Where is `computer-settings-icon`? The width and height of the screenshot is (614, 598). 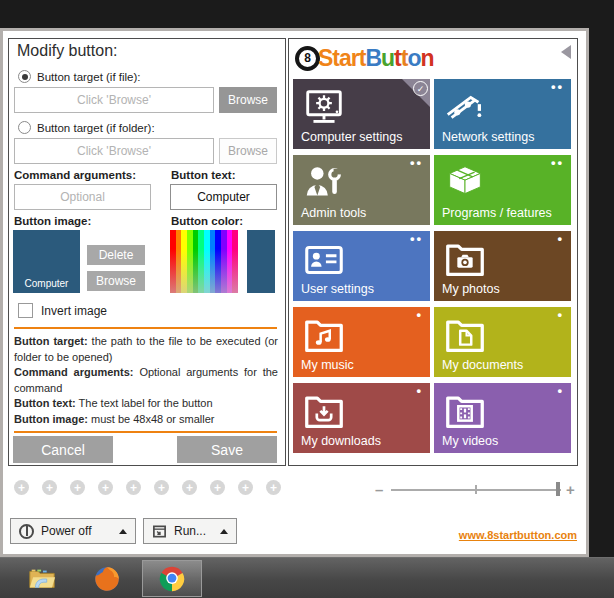 computer-settings-icon is located at coordinates (324, 108).